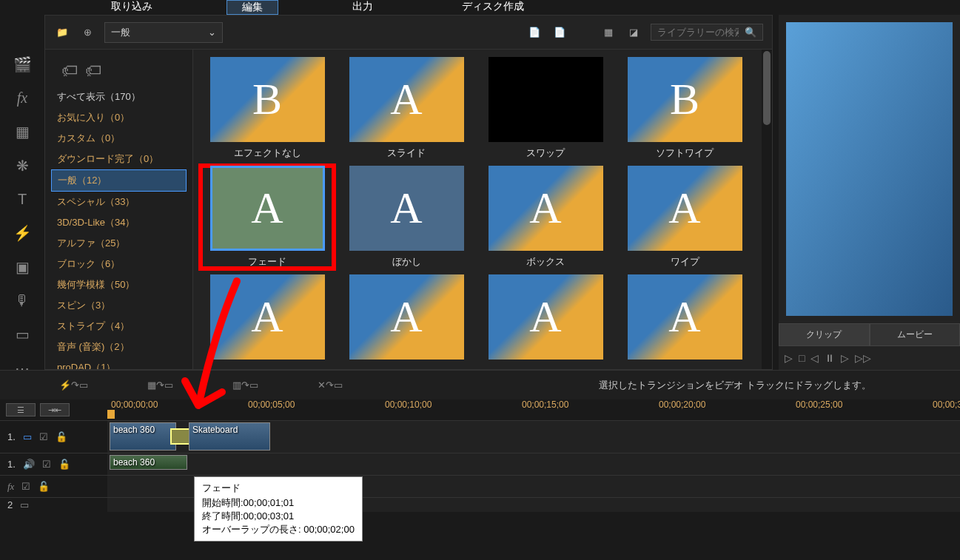 This screenshot has width=960, height=560. What do you see at coordinates (915, 334) in the screenshot?
I see `preview-tab-movie: ムービー` at bounding box center [915, 334].